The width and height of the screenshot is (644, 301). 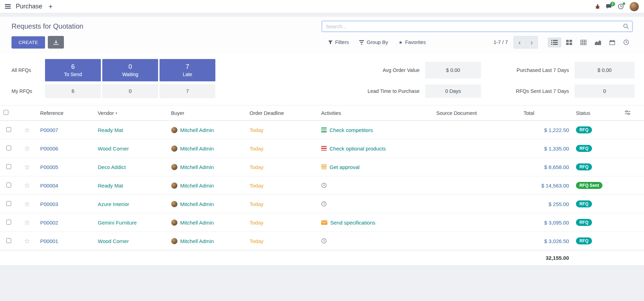 What do you see at coordinates (187, 74) in the screenshot?
I see `late-label: Late` at bounding box center [187, 74].